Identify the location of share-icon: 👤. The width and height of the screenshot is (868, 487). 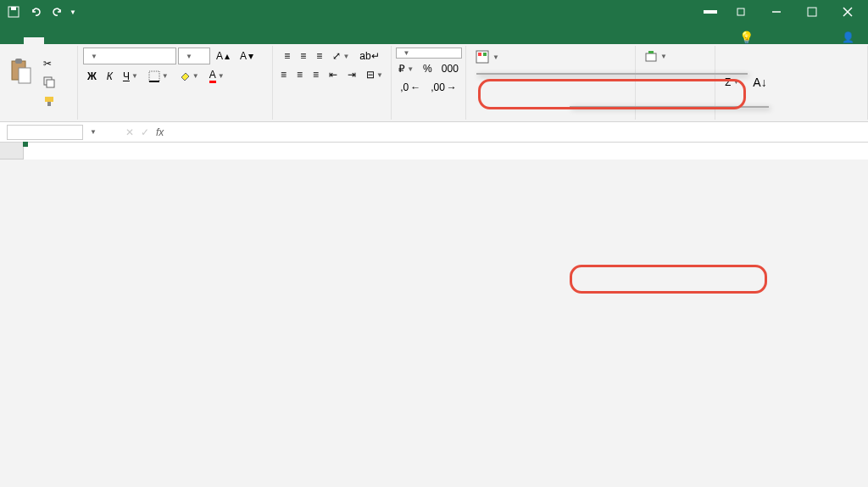
(848, 37).